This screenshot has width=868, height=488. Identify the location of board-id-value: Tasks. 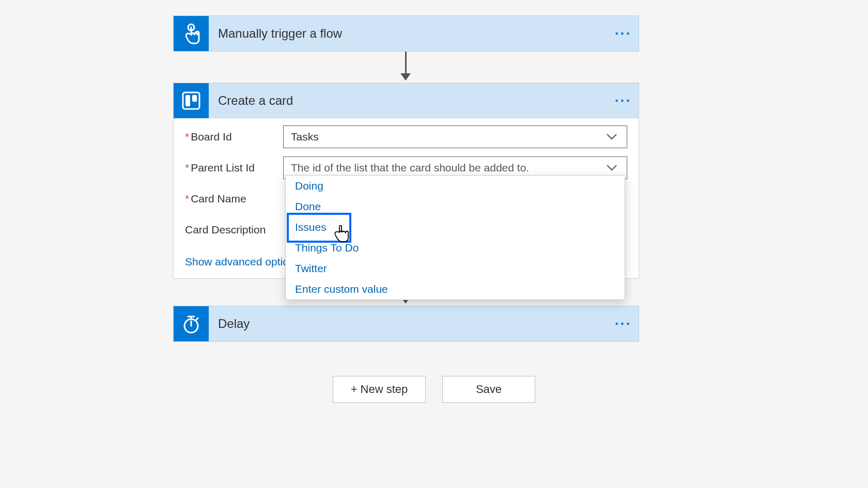
(447, 137).